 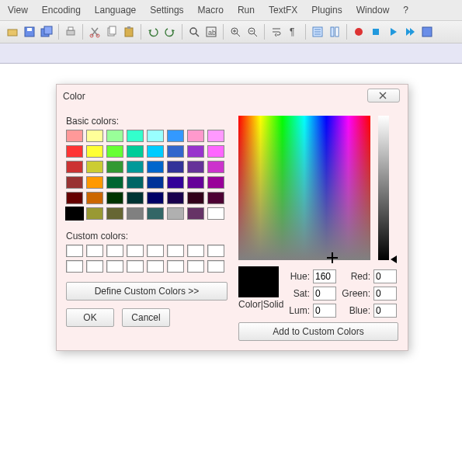 I want to click on open-icon, so click(x=12, y=32).